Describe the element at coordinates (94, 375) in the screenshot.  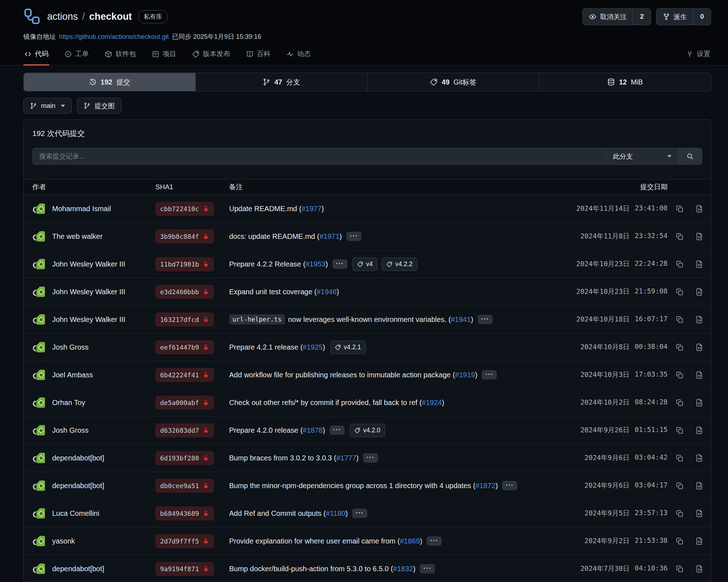
I see `commit-author-link: Joel Ambass` at that location.